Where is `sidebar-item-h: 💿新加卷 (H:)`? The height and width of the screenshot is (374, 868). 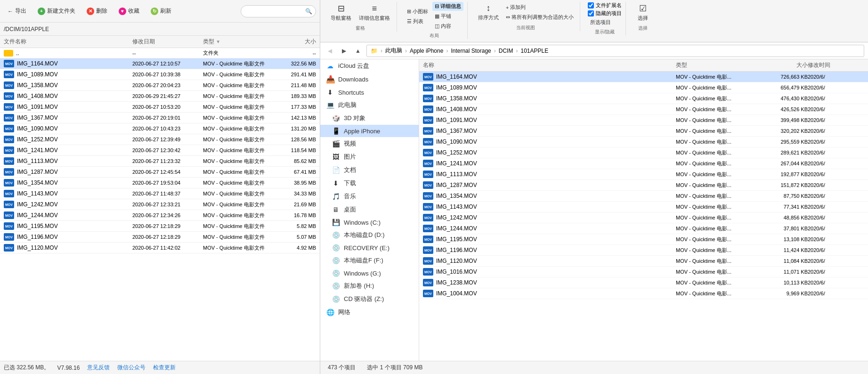 sidebar-item-h: 💿新加卷 (H:) is located at coordinates (369, 286).